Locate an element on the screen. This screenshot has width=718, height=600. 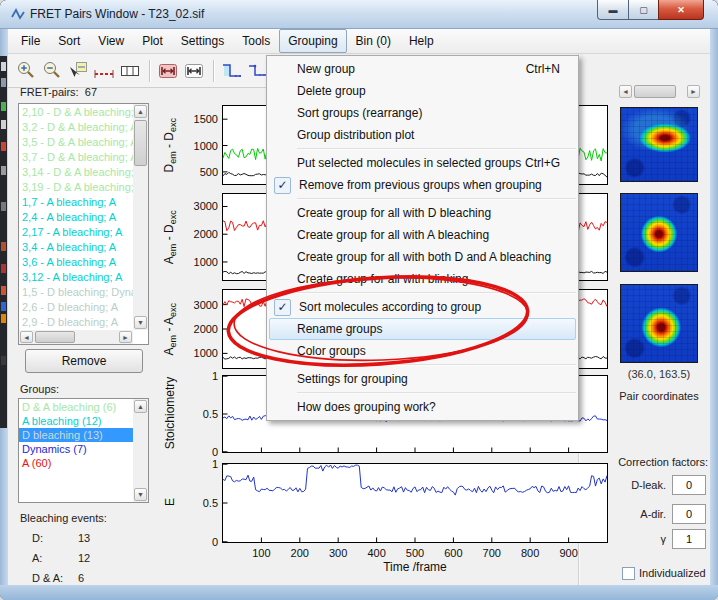
menu-item-create-group-for-all-with-a-bleaching: Create group for all with A bleaching is located at coordinates (422, 235).